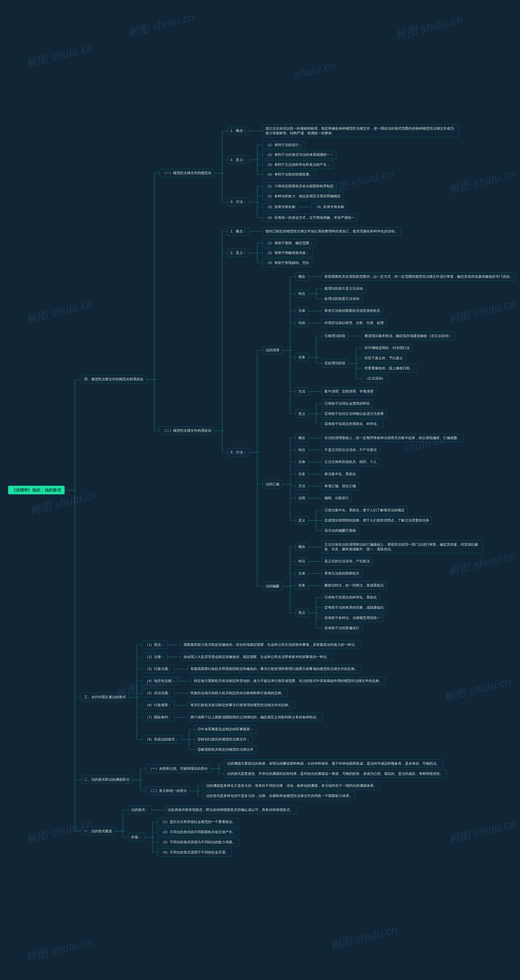 The width and height of the screenshot is (520, 980). What do you see at coordinates (354, 414) in the screenshot?
I see `m1-c7-i2: ②有助于总结立法经验以促进立法发展` at bounding box center [354, 414].